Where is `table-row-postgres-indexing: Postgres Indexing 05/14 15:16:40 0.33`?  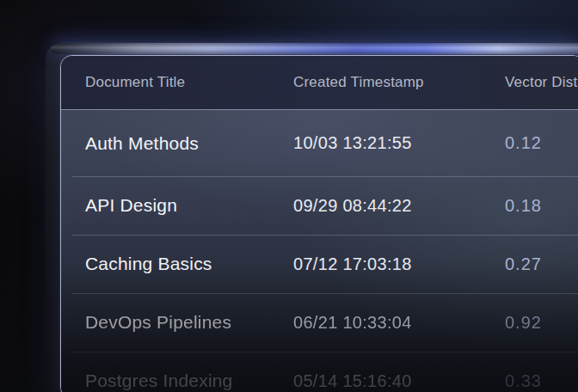
table-row-postgres-indexing: Postgres Indexing 05/14 15:16:40 0.33 is located at coordinates (320, 371).